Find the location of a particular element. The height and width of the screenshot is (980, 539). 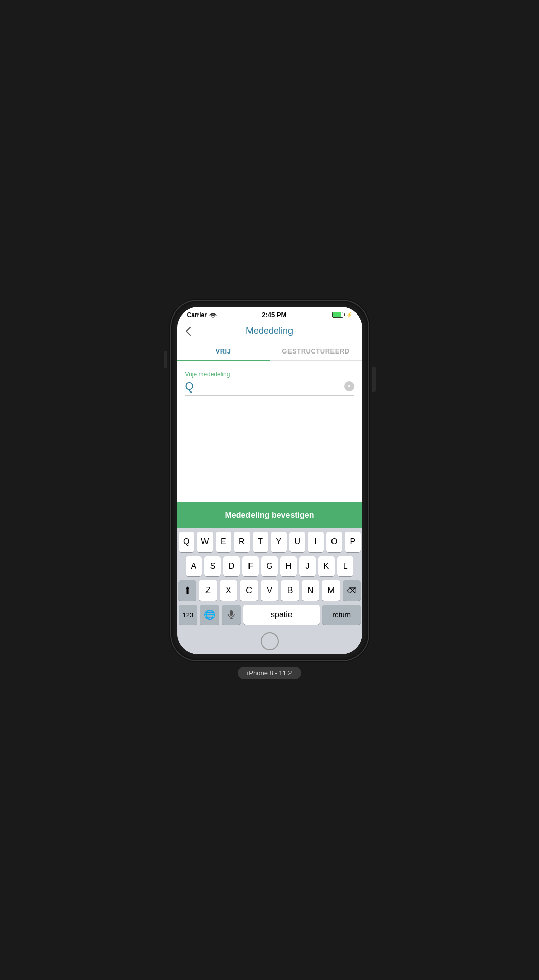

app-content: Mededeling VRIJ GESTRUCTUREERD Vrije med… is located at coordinates (270, 487).